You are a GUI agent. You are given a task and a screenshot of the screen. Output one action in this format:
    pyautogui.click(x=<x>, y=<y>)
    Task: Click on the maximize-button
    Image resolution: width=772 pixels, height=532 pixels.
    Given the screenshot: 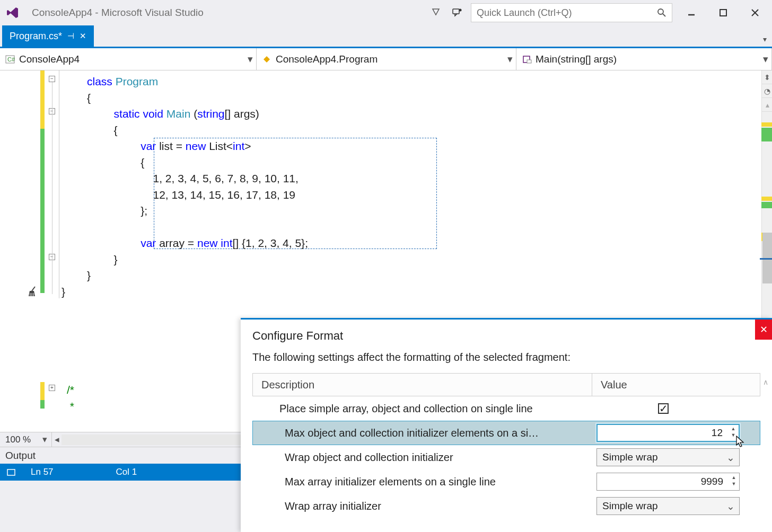 What is the action you would take?
    pyautogui.click(x=723, y=13)
    